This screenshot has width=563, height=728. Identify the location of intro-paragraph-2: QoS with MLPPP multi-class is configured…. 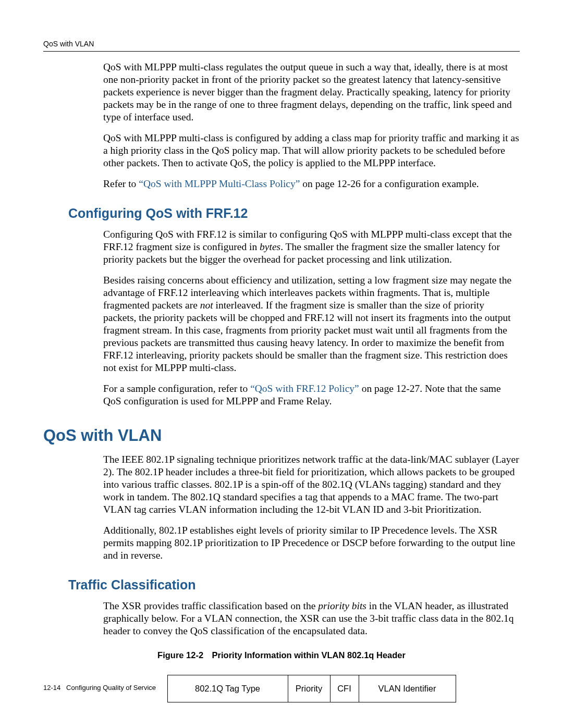
(312, 151).